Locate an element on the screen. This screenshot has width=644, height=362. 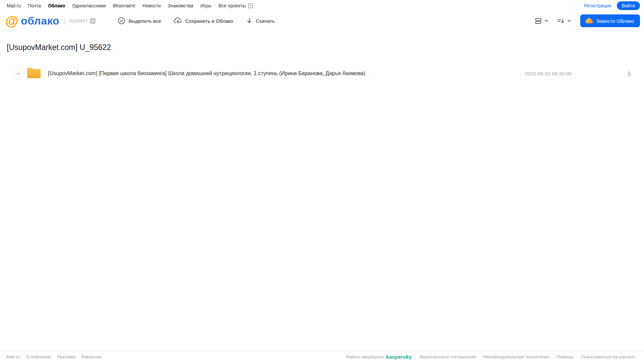
sort-selector is located at coordinates (564, 21).